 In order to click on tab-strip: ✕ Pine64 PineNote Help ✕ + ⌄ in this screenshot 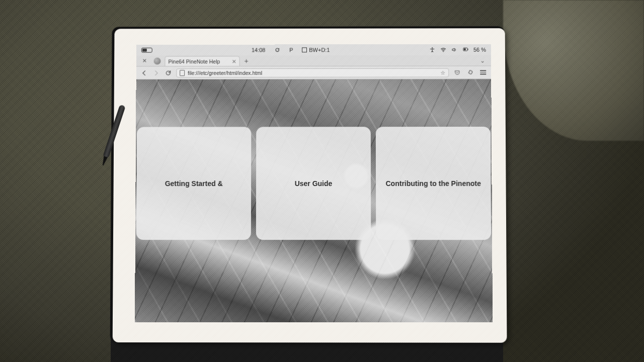, I will do `click(314, 61)`.